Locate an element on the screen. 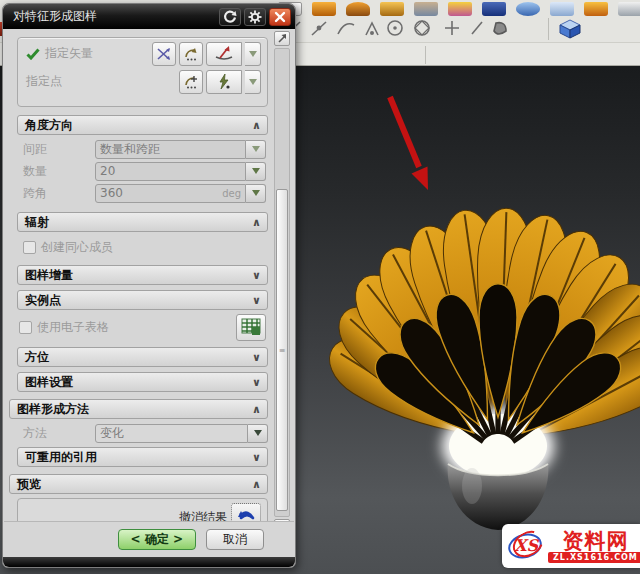  undo-result-label: 撤消结果 is located at coordinates (203, 516).